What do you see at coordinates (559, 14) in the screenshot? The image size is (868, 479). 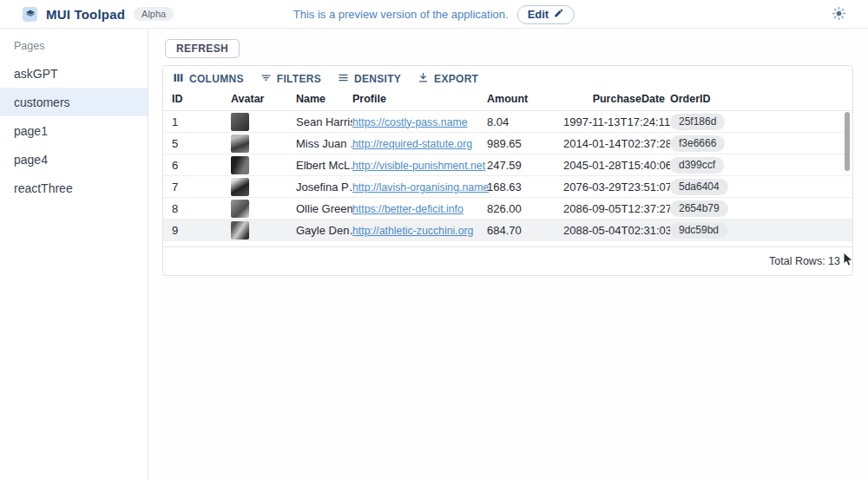 I see `pencil-icon` at bounding box center [559, 14].